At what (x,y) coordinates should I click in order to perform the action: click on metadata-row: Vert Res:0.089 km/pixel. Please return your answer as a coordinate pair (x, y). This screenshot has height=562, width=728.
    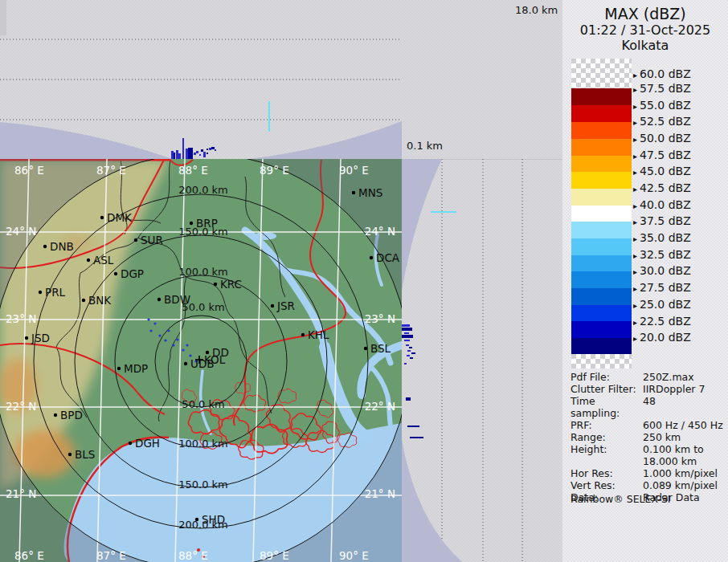
    Looking at the image, I should click on (649, 485).